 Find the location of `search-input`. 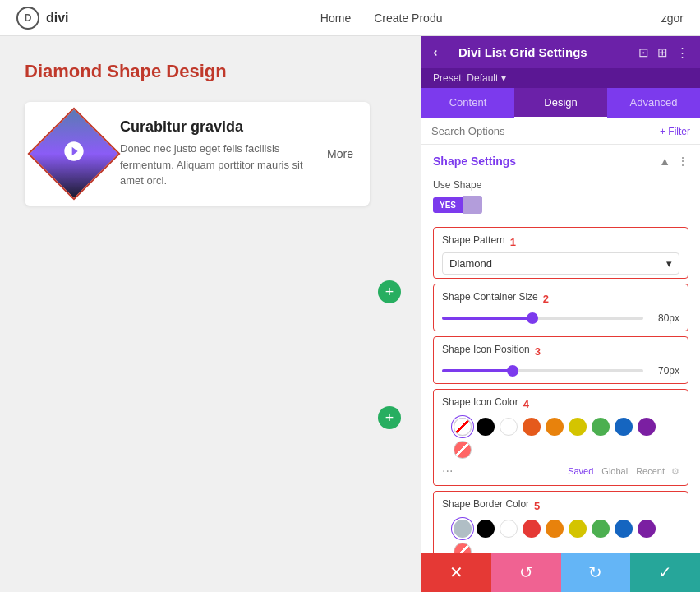

search-input is located at coordinates (542, 132).